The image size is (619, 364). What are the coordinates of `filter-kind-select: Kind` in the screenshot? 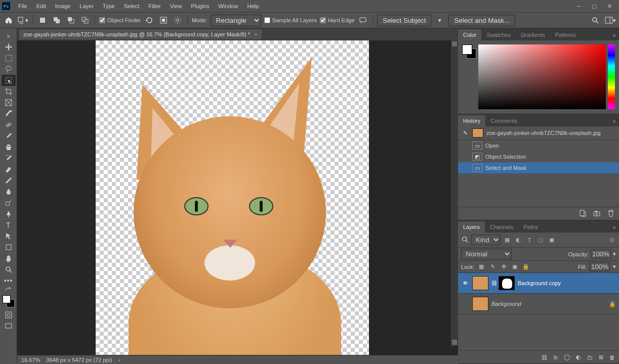 It's located at (486, 240).